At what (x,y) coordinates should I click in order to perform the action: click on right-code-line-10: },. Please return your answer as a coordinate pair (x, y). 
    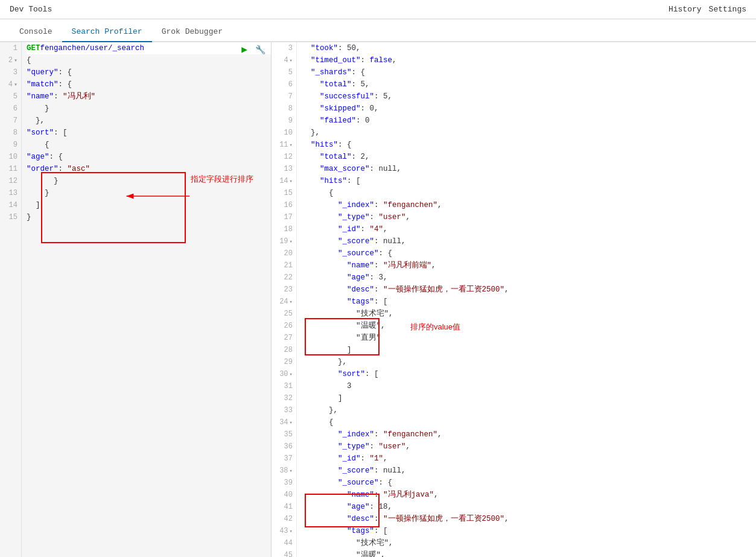
    Looking at the image, I should click on (529, 133).